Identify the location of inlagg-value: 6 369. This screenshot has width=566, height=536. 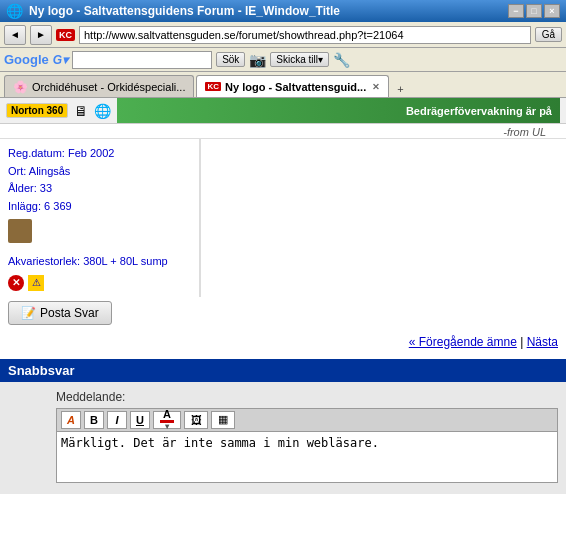
(58, 206).